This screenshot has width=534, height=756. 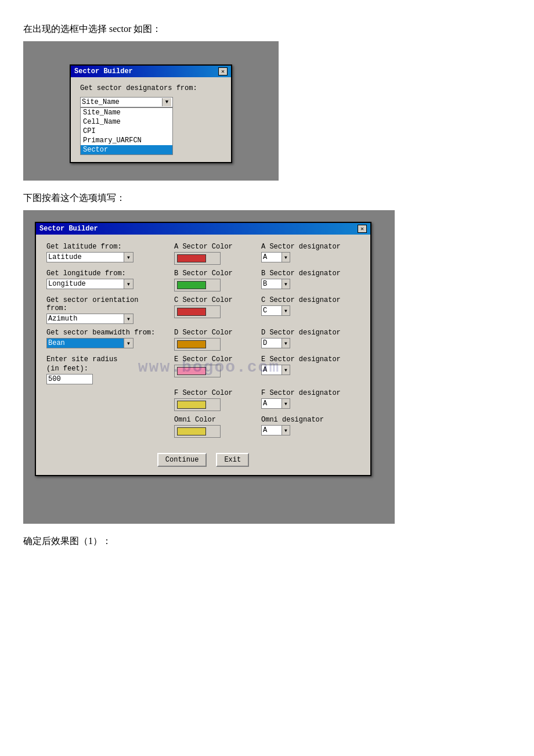 I want to click on latitude-select: Latitude ▼, so click(x=90, y=257).